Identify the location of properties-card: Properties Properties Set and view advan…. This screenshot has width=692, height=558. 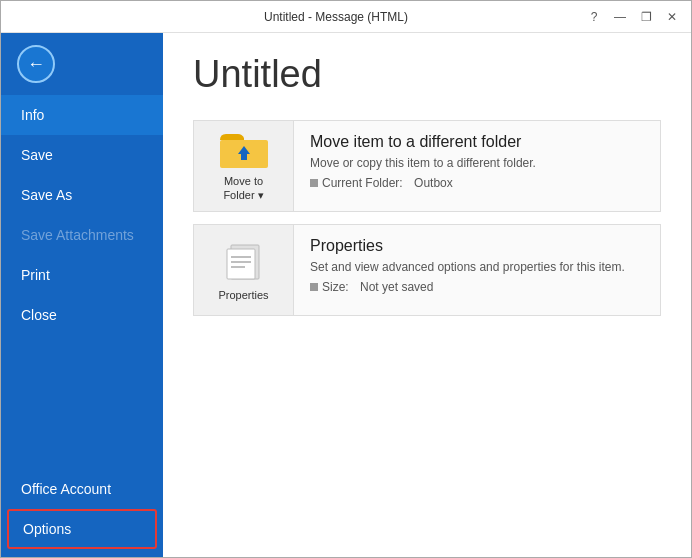
(427, 270).